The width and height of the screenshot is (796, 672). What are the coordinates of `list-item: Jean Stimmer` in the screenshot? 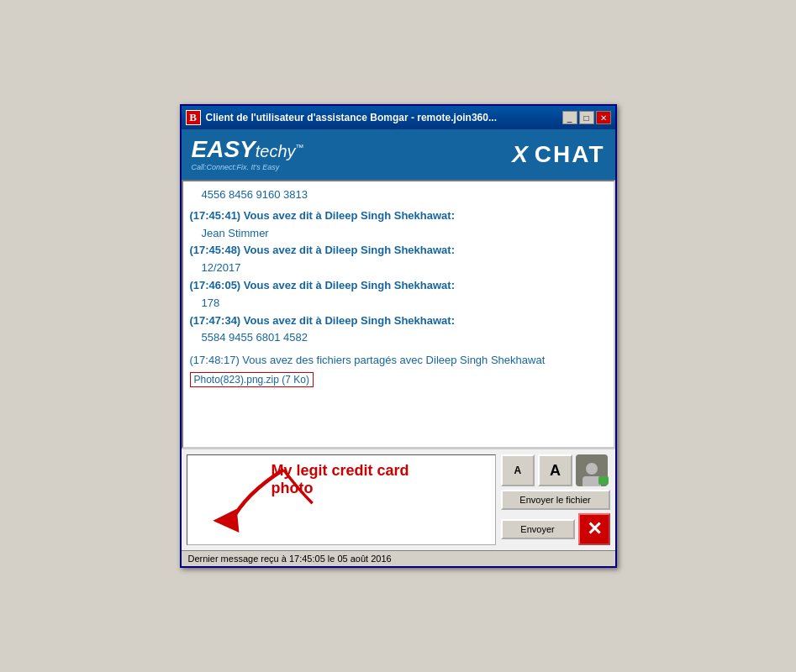 It's located at (398, 234).